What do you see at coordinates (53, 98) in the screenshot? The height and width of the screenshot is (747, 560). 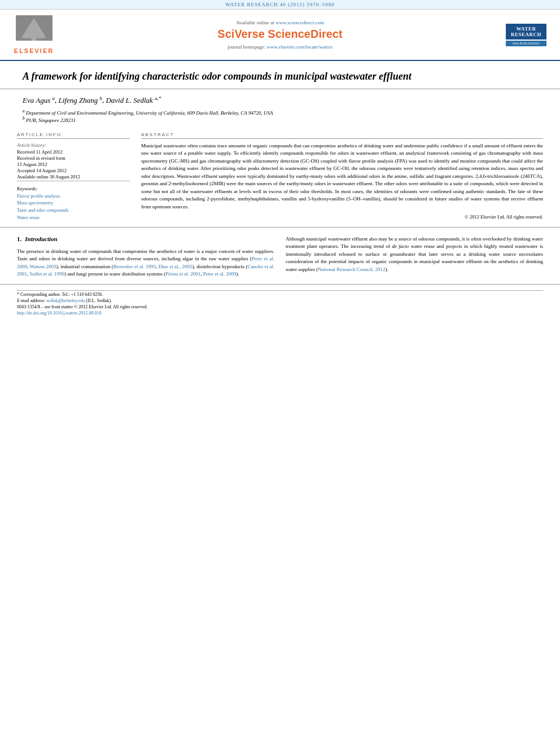 I see `author-1-sup: a` at bounding box center [53, 98].